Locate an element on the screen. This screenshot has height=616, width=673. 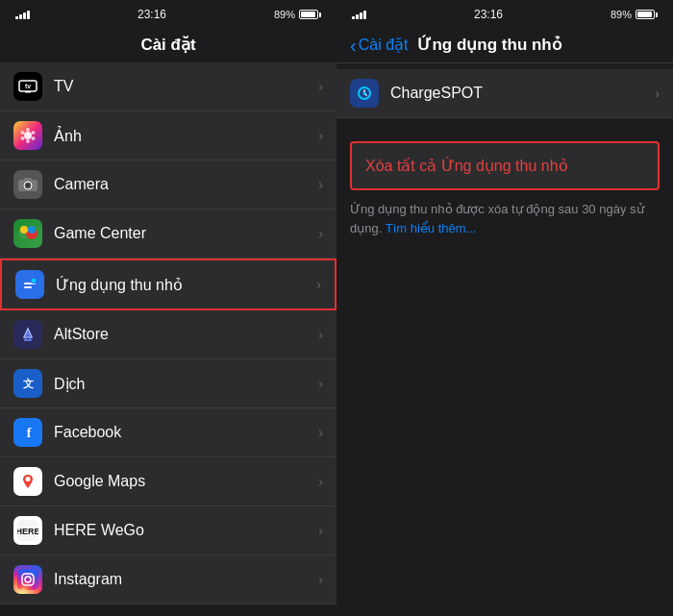
herewego-chevron: › is located at coordinates (321, 530).